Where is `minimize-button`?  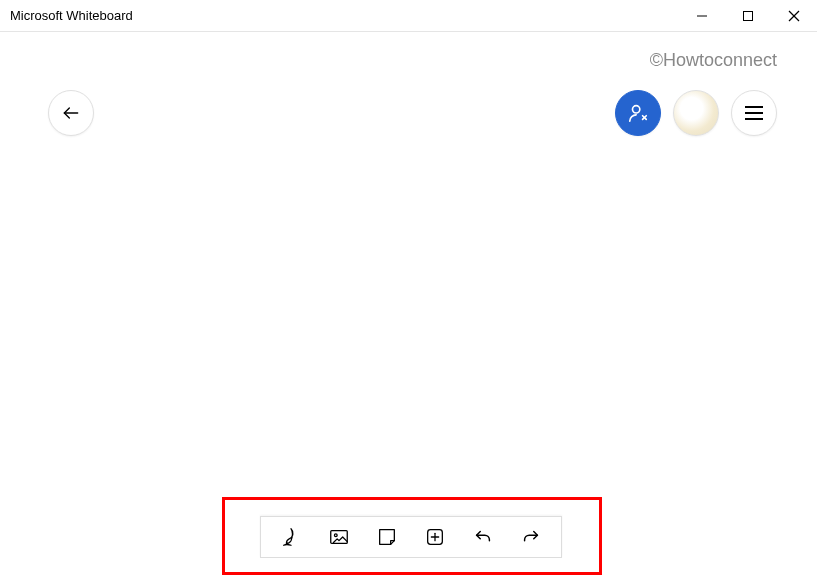
minimize-button is located at coordinates (702, 16).